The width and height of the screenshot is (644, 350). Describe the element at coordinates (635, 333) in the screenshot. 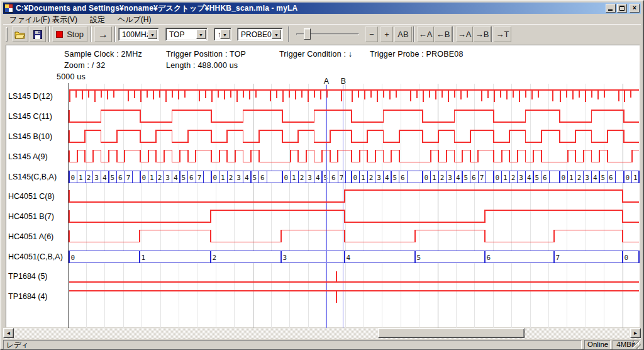

I see `scroll-right-button: ►` at that location.